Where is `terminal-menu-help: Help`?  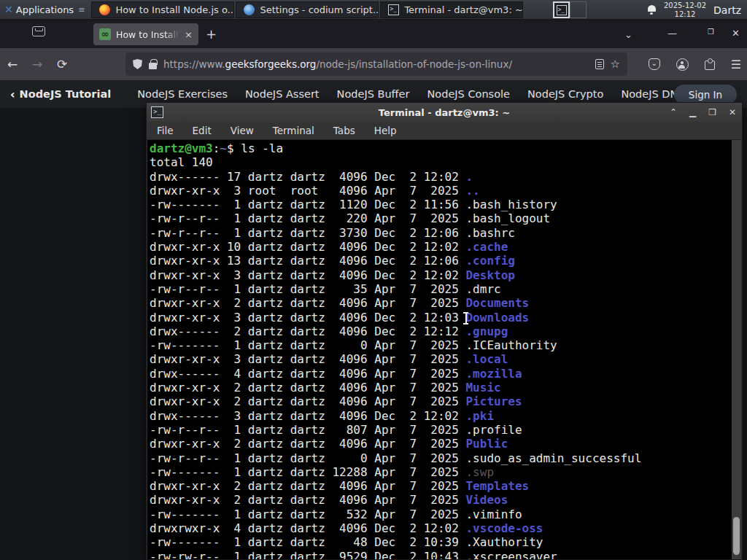 terminal-menu-help: Help is located at coordinates (385, 131).